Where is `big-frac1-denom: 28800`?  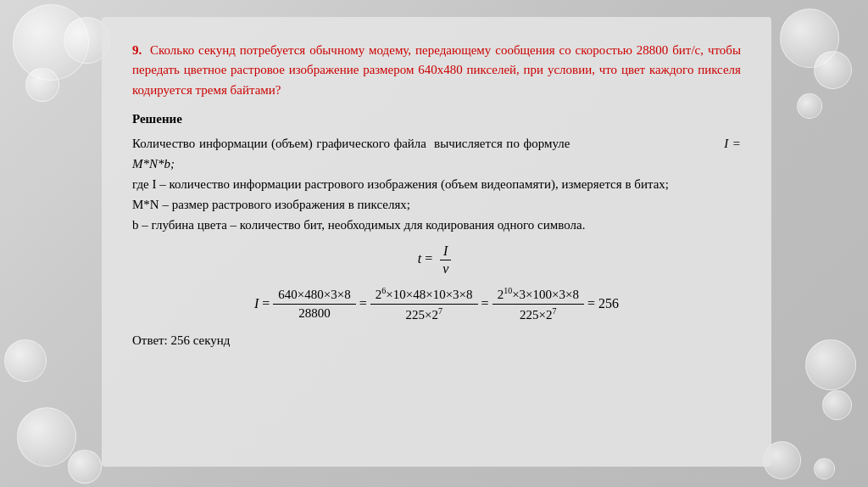
big-frac1-denom: 28800 is located at coordinates (314, 313).